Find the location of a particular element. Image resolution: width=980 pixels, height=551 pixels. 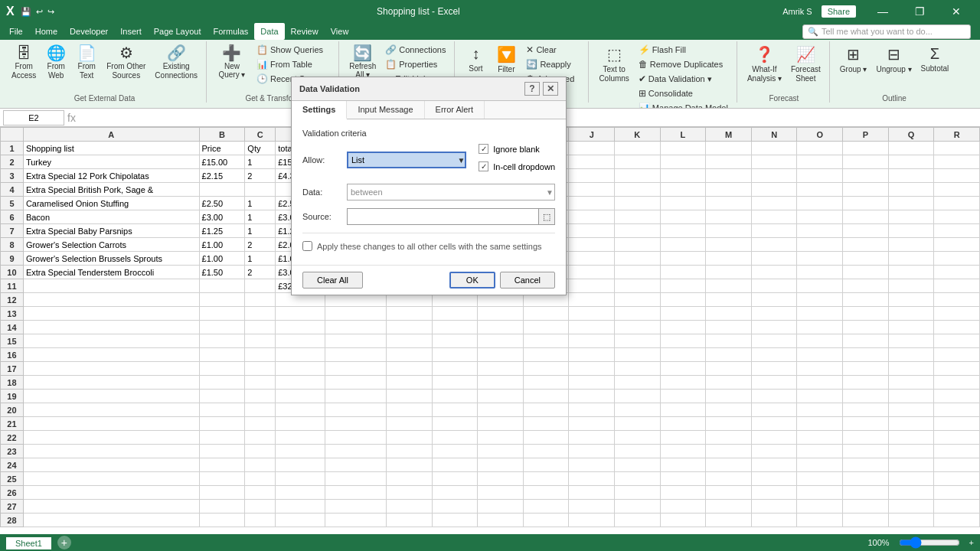

cell-M4 is located at coordinates (729, 190).